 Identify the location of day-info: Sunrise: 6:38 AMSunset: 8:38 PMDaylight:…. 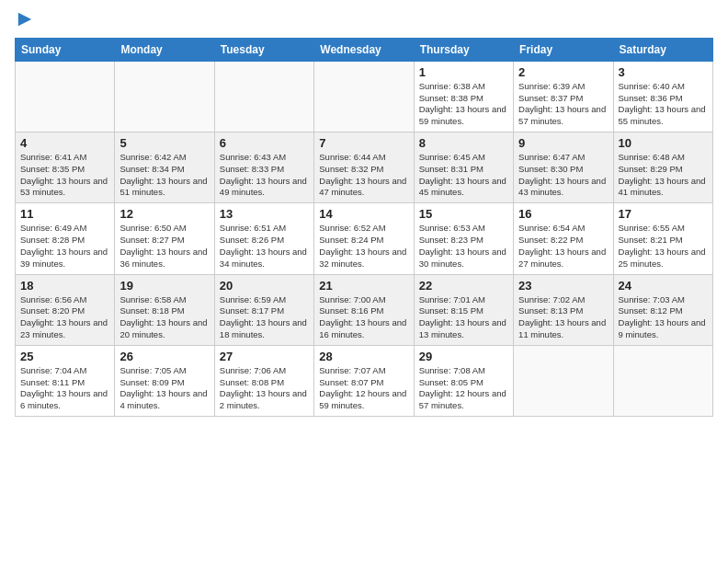
(463, 105).